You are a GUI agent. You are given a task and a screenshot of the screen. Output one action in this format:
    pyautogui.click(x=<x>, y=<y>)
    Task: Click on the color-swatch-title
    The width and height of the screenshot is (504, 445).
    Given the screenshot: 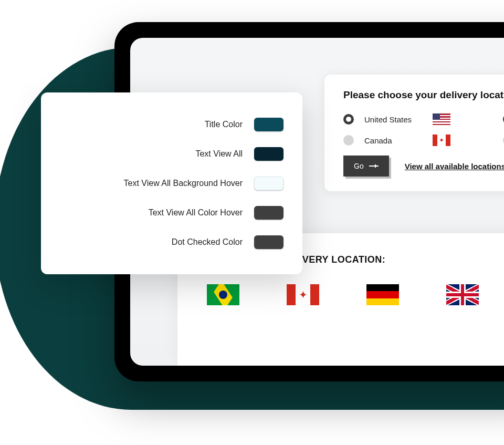 What is the action you would take?
    pyautogui.click(x=269, y=125)
    